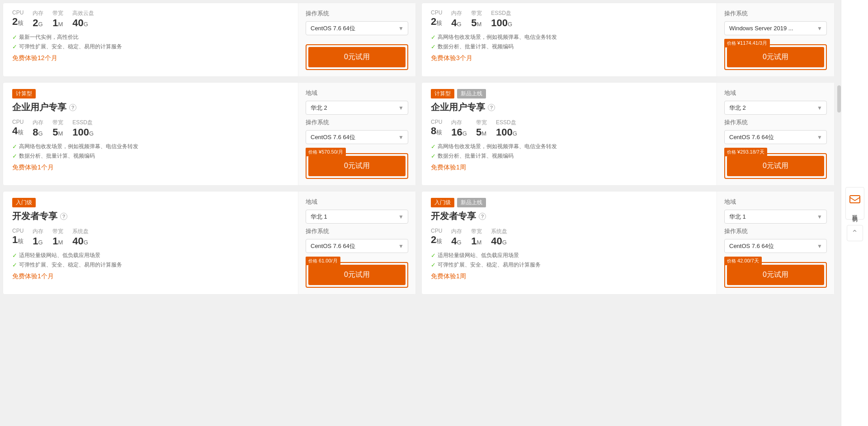 The width and height of the screenshot is (868, 426). Describe the element at coordinates (437, 128) in the screenshot. I see `spec-item: CPU8核` at that location.